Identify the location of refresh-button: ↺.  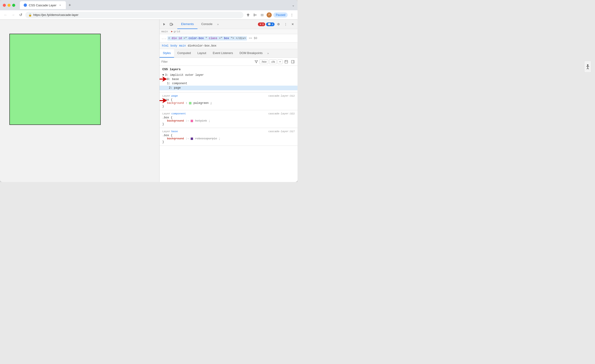
(21, 15).